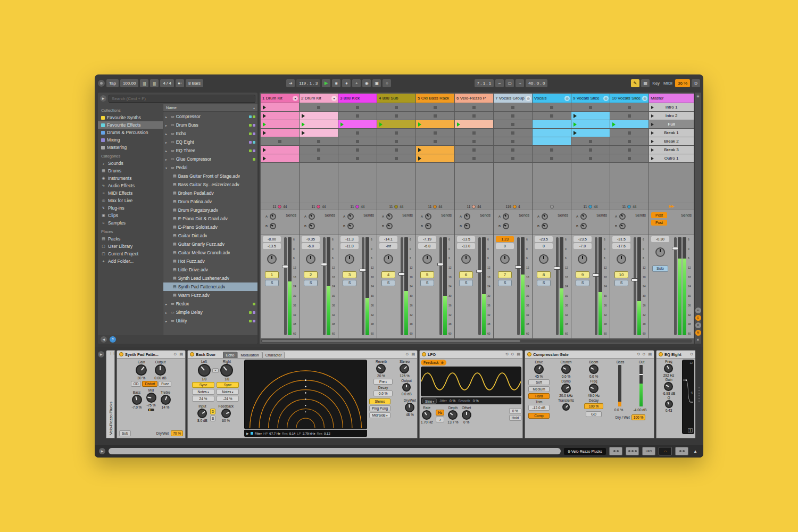 The height and width of the screenshot is (532, 798). Describe the element at coordinates (380, 409) in the screenshot. I see `pingpong-mode-button: Ping Pong` at that location.